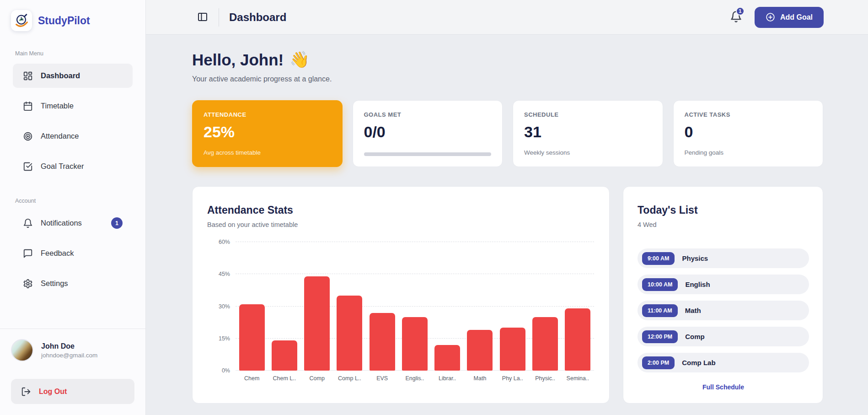 This screenshot has height=415, width=868. I want to click on x-axis-label: Comp L.., so click(349, 378).